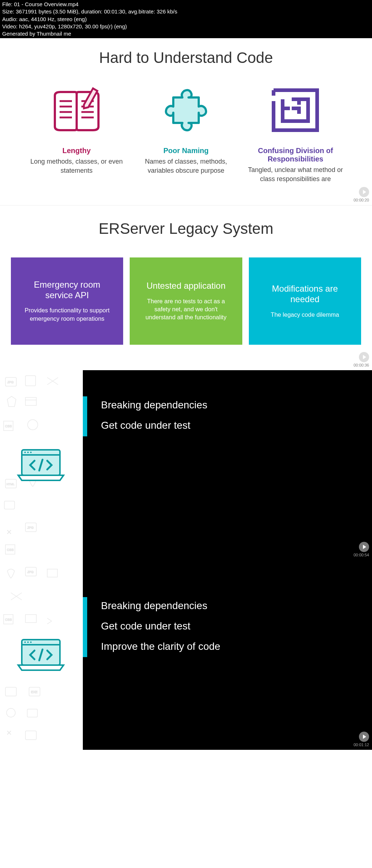 Image resolution: width=372 pixels, height=868 pixels. I want to click on resp-body: Tangled, unclear what method or class re…, so click(296, 175).